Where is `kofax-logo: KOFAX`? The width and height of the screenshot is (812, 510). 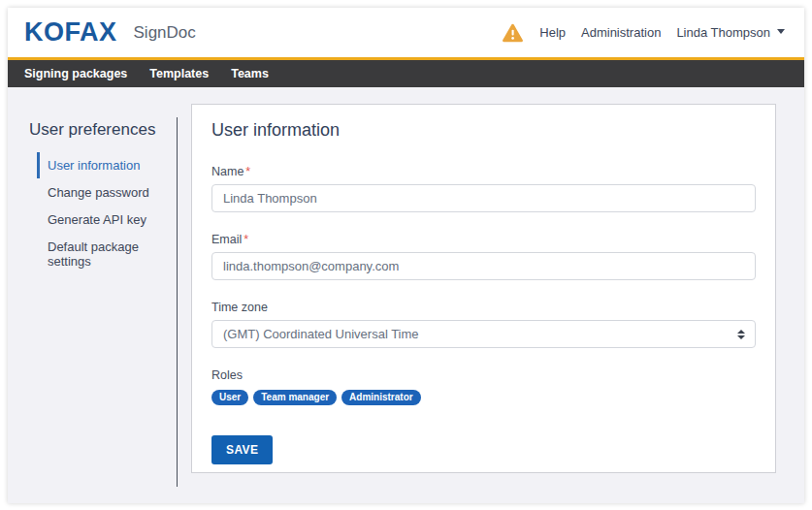
kofax-logo: KOFAX is located at coordinates (71, 33).